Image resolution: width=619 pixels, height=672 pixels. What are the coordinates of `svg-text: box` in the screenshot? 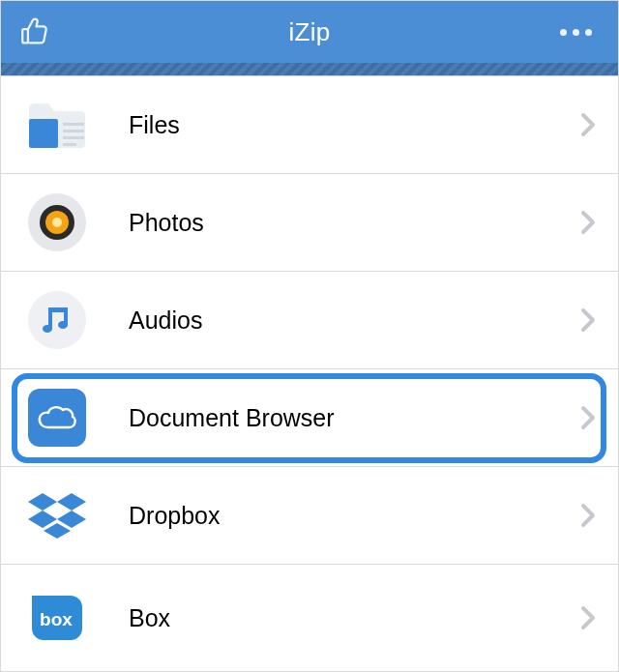 It's located at (56, 619).